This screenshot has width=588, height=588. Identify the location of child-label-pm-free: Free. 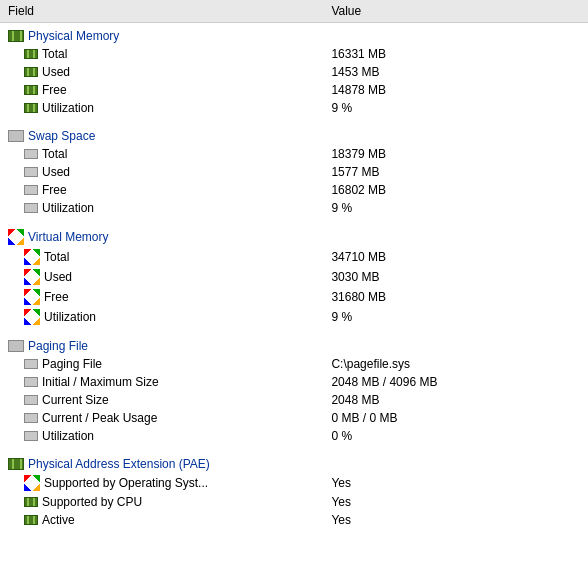
(54, 90).